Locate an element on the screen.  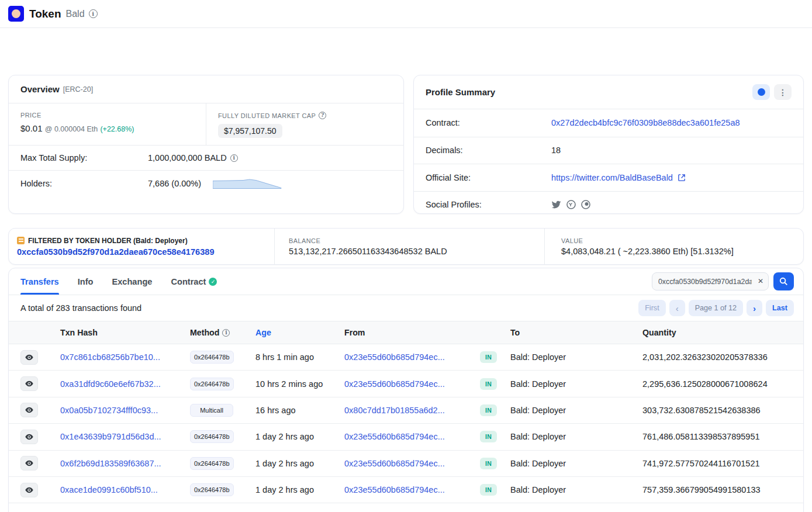
value-section: VALUE $4,083,048.21 ( ~2,223.3860 Eth) [… is located at coordinates (673, 247).